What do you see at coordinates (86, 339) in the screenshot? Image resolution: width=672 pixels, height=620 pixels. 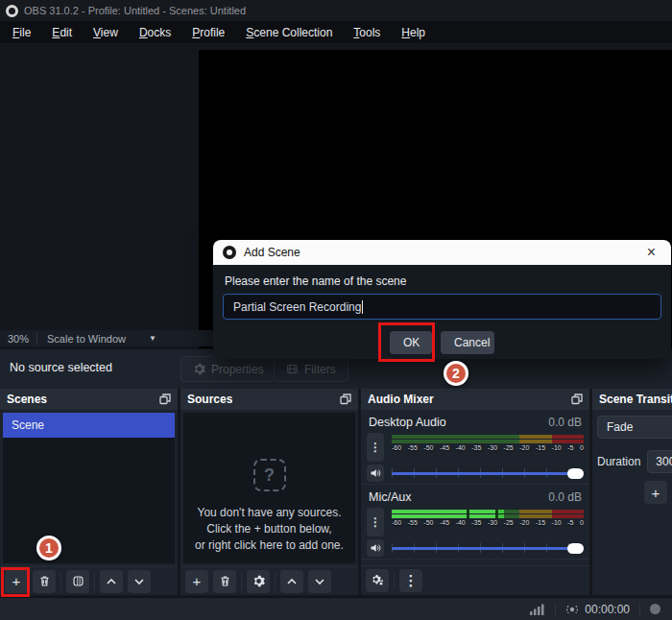 I see `scale-mode-label: Scale to Window` at bounding box center [86, 339].